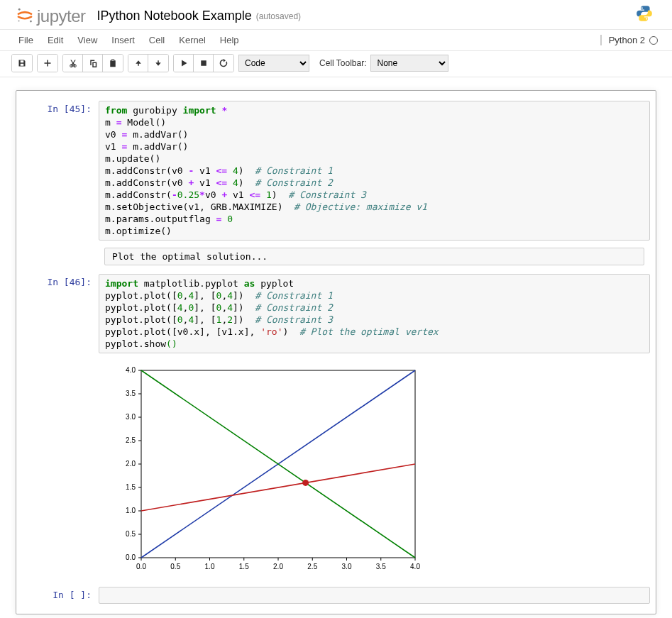 Image resolution: width=672 pixels, height=618 pixels. I want to click on kernel-name: Python 2, so click(627, 40).